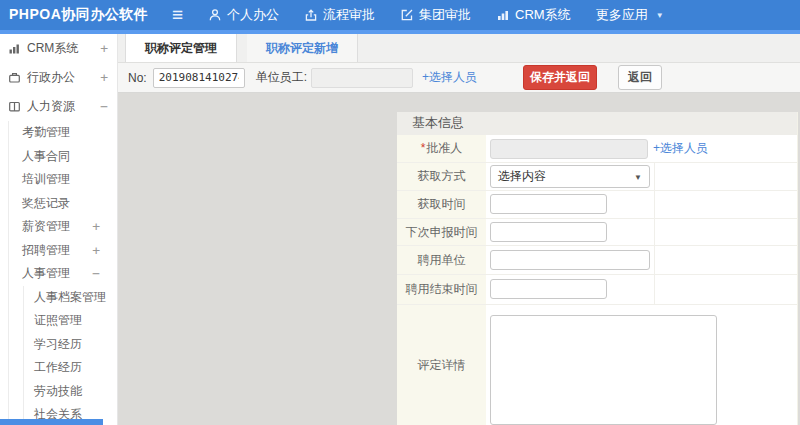 The image size is (800, 425). I want to click on app-logo: PHPOA协同办公软件, so click(80, 15).